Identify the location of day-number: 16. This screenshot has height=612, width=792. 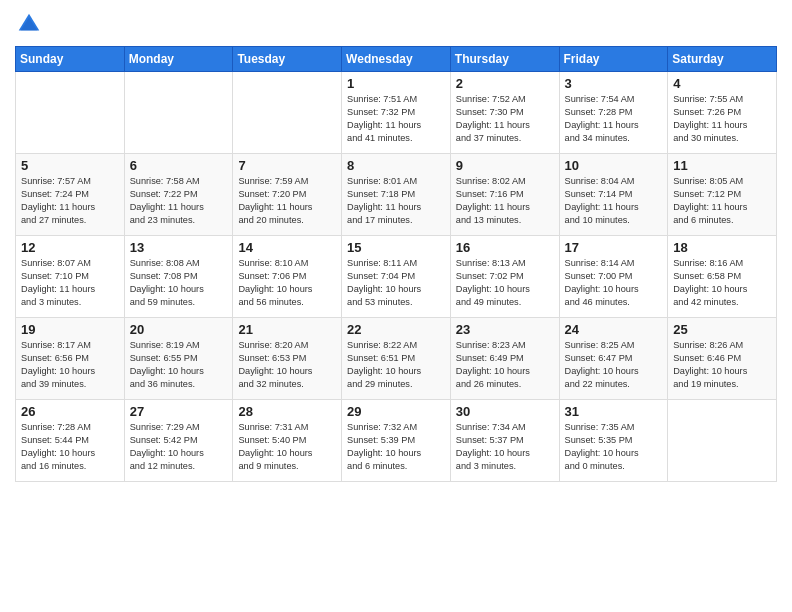
(505, 248).